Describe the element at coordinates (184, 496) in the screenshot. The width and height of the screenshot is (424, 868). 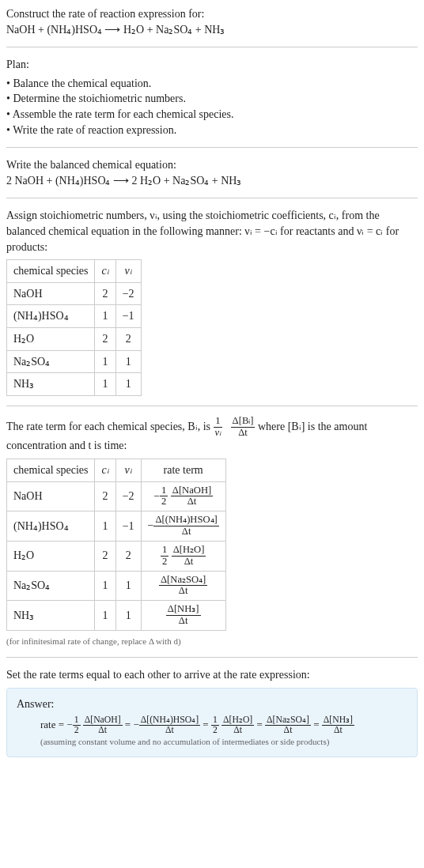
I see `cell-rate-term: −12 Δ[NaOH]Δt` at that location.